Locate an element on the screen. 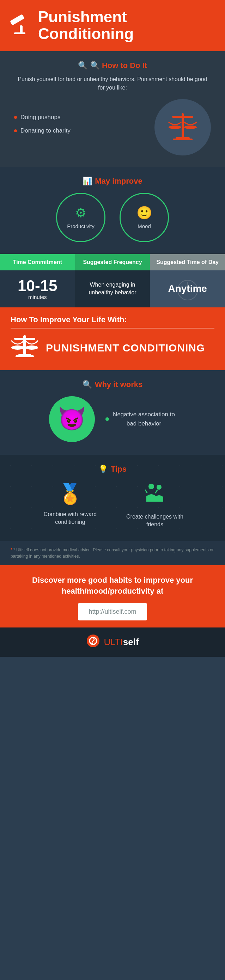 The width and height of the screenshot is (225, 980). list-item: Doing pushups is located at coordinates (42, 117).